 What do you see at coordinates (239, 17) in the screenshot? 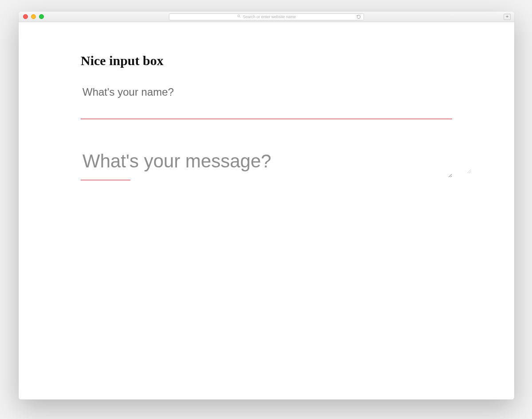
I see `search-icon` at bounding box center [239, 17].